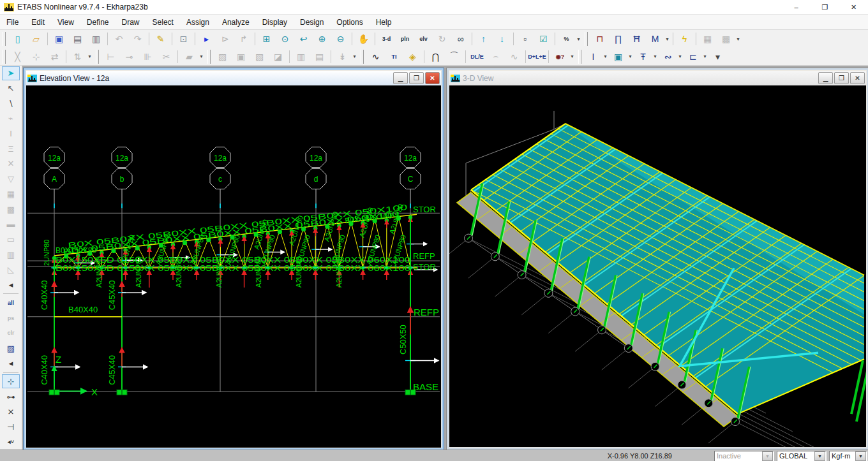 The height and width of the screenshot is (461, 868). I want to click on coordinate-system-combo: GLOBAL ▼, so click(802, 456).